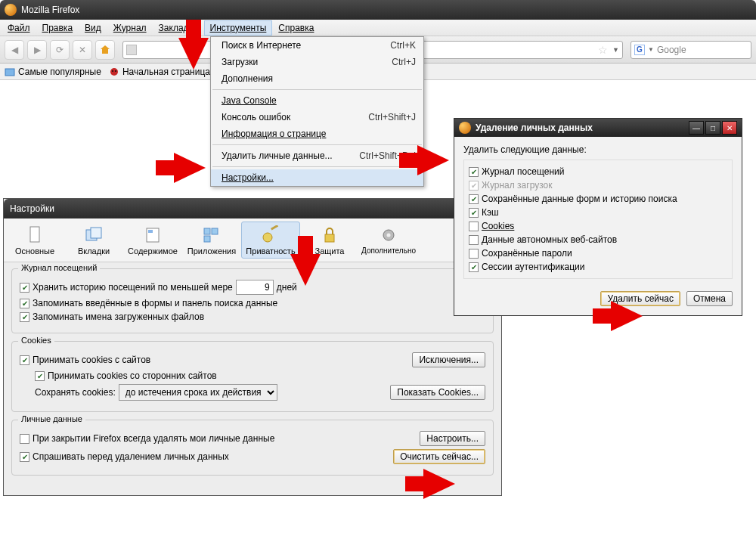  I want to click on cat-privacy: Приватность, so click(271, 240).